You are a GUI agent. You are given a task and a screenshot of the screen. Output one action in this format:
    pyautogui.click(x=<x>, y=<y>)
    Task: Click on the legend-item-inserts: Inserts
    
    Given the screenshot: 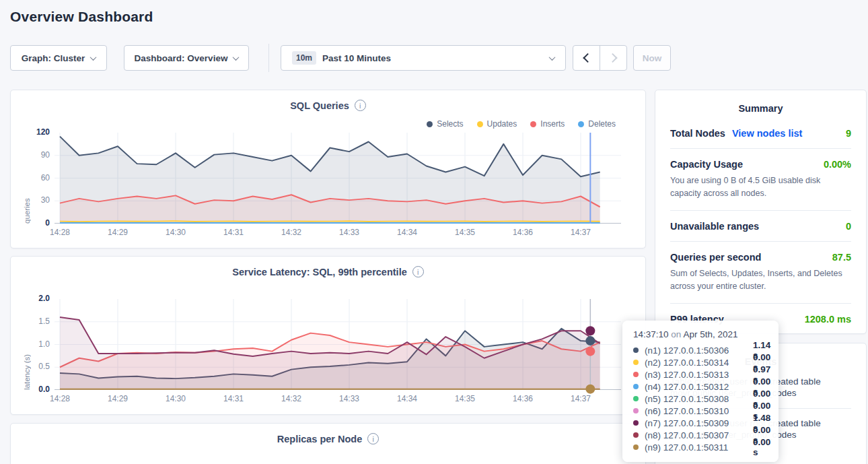 What is the action you would take?
    pyautogui.click(x=548, y=124)
    